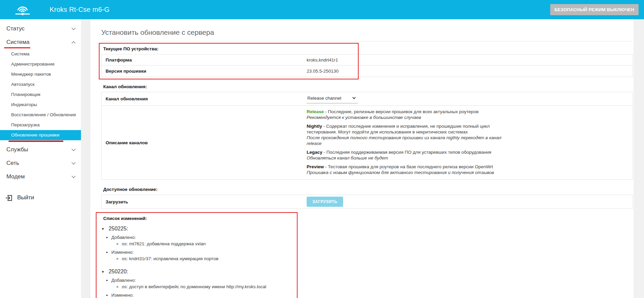 The width and height of the screenshot is (644, 298). I want to click on sidebar-item-status: Статус, so click(40, 29).